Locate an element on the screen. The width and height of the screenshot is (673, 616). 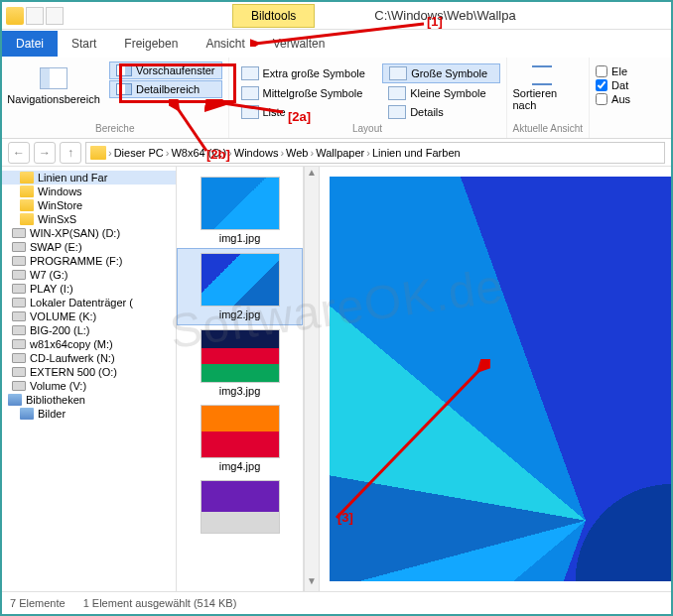
thumbnails-column: img1.jpg img2.jpg img3.jpg img4.jpg is located at coordinates (240, 379).